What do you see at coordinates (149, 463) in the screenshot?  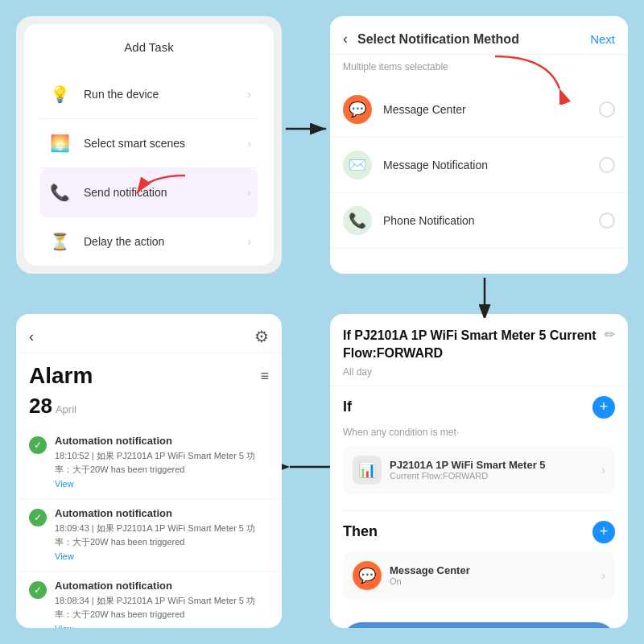 I see `alarm-entry-1: Automation notification 18:10:52 | 如果 PJ…` at bounding box center [149, 463].